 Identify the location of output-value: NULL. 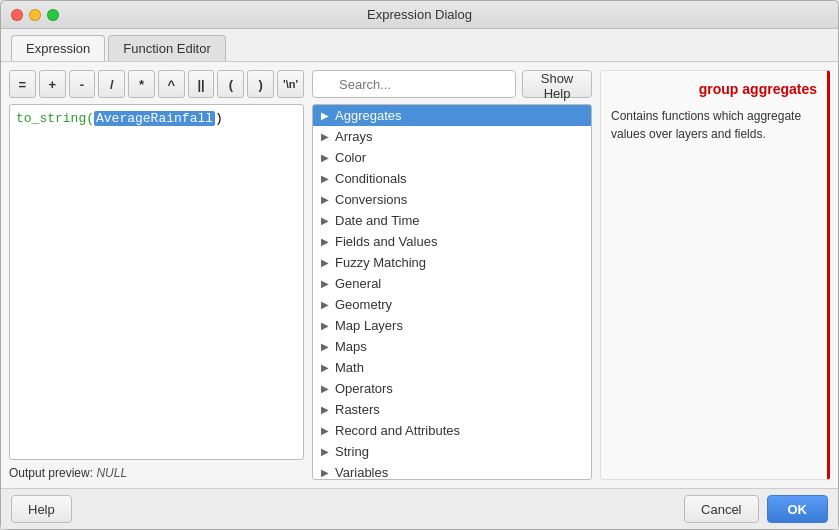
(112, 473).